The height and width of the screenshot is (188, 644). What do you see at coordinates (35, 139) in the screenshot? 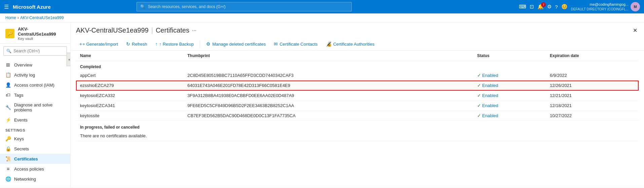
I see `sidebar-item-keys: 🔑 Keys` at bounding box center [35, 139].